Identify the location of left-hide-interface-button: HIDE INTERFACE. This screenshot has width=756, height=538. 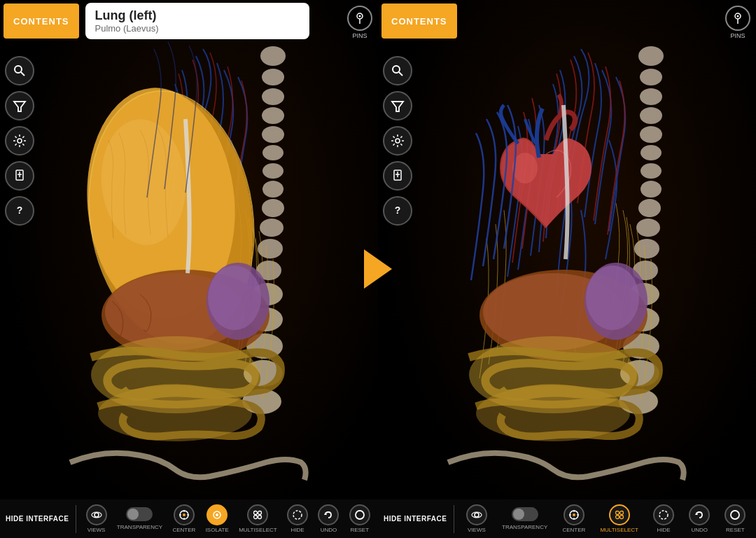
(37, 518).